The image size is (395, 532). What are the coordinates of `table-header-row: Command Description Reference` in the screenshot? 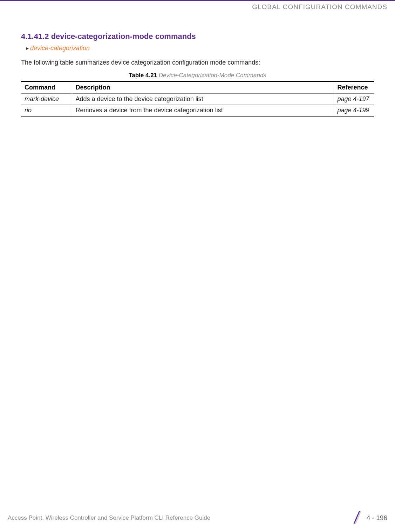 It's located at (198, 88).